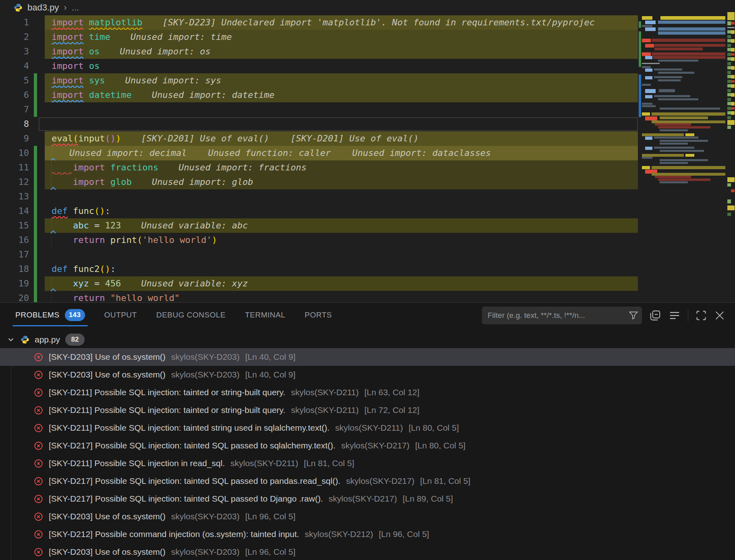 Image resolution: width=735 pixels, height=560 pixels. I want to click on problem-source: skylos(SKY-D217), so click(376, 446).